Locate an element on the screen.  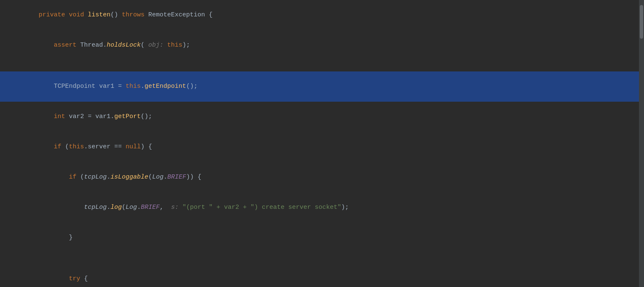
code-line-11: try { is located at coordinates (322, 276).